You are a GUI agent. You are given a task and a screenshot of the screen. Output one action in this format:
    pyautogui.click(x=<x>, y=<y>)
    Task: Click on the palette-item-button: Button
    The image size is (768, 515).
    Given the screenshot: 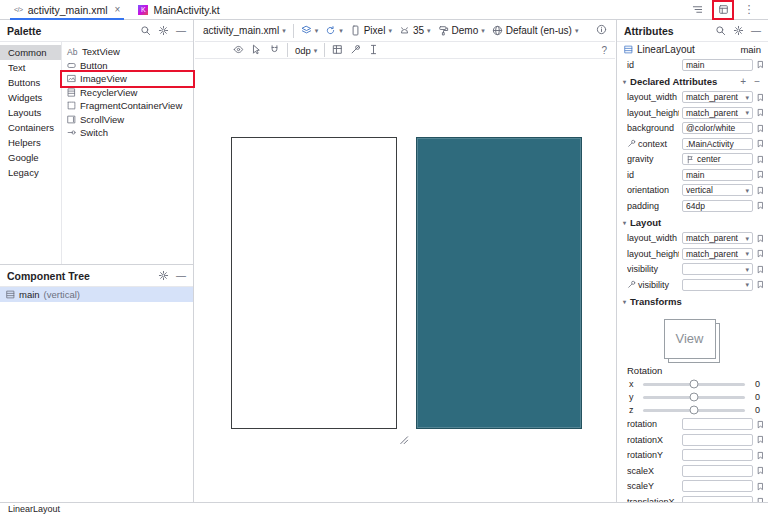 What is the action you would take?
    pyautogui.click(x=128, y=66)
    